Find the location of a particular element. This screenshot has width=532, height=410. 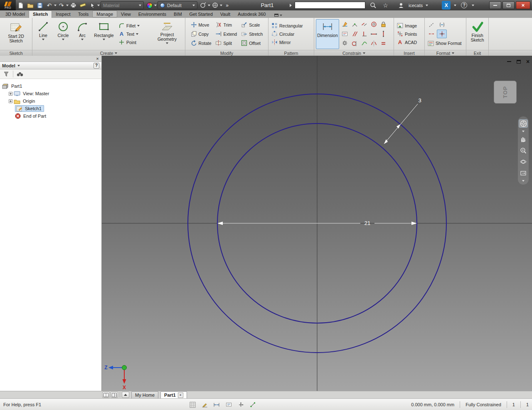

panel-label-exit: Exit is located at coordinates (477, 53).